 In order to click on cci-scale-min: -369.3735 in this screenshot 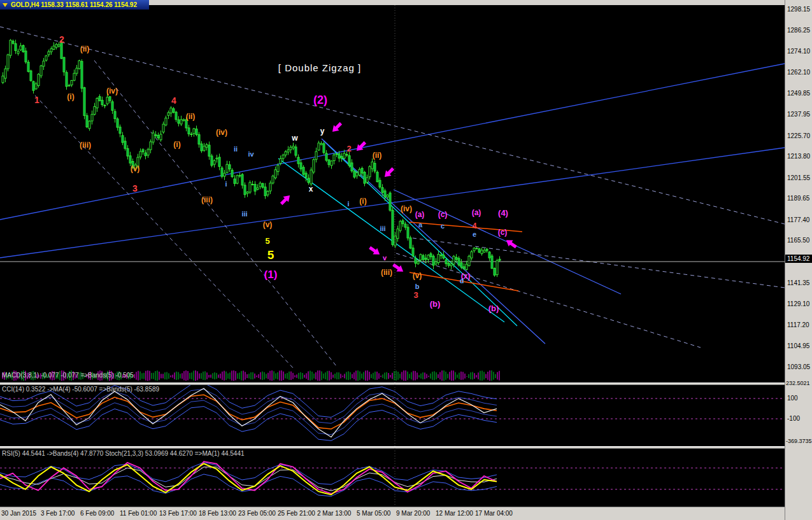, I will do `click(799, 441)`.